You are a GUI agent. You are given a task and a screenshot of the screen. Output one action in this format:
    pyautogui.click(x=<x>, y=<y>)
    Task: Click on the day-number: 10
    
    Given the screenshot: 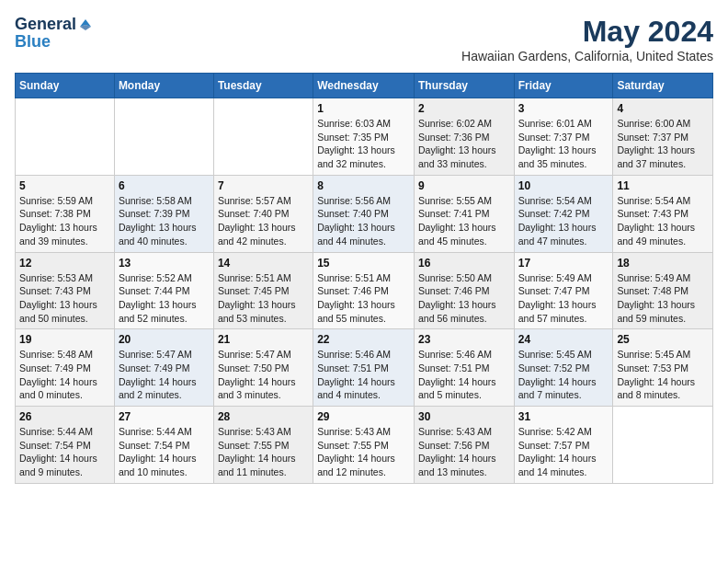 What is the action you would take?
    pyautogui.click(x=564, y=186)
    